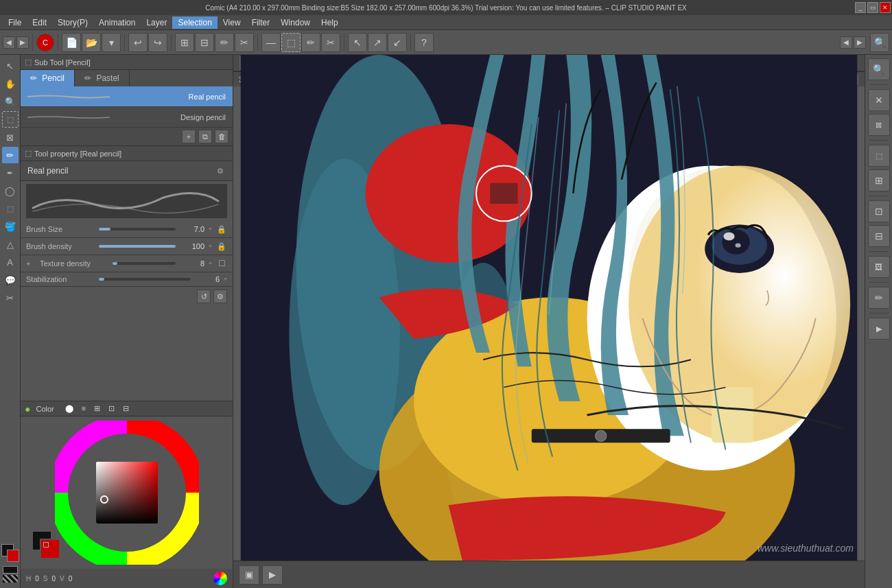 This screenshot has height=588, width=892. Describe the element at coordinates (222, 246) in the screenshot. I see `prop-brush-density-lock: 🔒` at that location.